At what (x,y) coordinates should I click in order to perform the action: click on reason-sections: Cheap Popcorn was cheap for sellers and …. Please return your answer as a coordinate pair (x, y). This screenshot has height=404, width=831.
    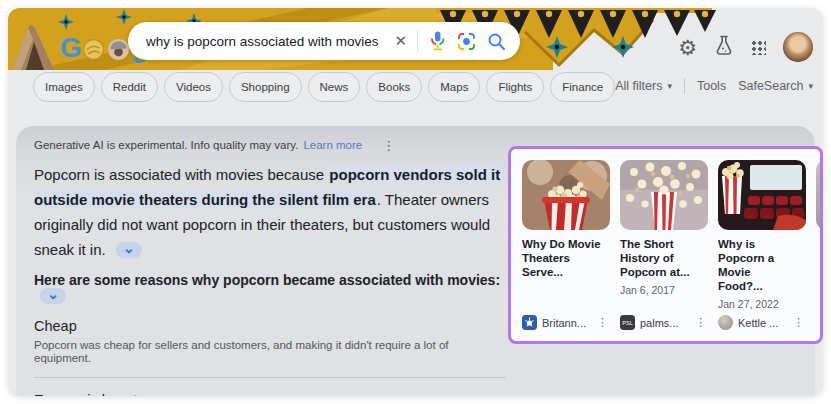
    Looking at the image, I should click on (270, 357).